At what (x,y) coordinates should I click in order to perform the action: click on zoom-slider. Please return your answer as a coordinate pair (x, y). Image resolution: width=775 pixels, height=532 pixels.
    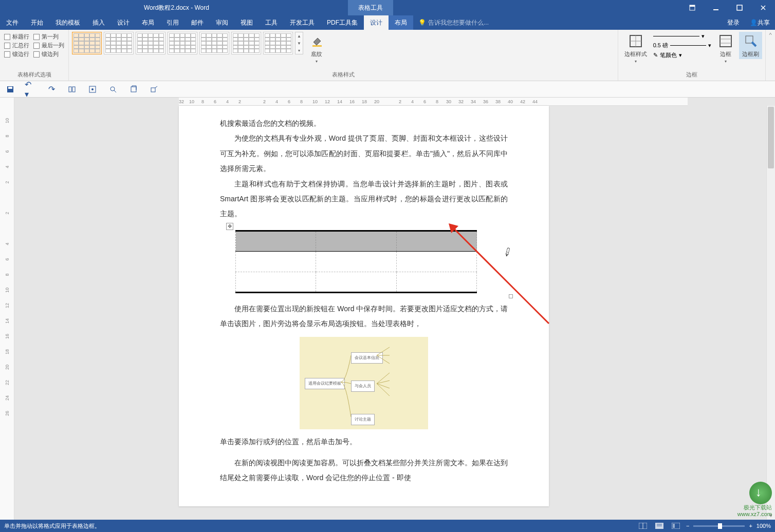
    Looking at the image, I should click on (719, 526).